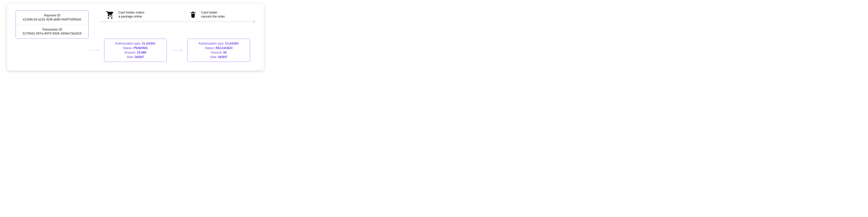 Image resolution: width=868 pixels, height=217 pixels. Describe the element at coordinates (131, 16) in the screenshot. I see `event-order-line2: a package online` at that location.